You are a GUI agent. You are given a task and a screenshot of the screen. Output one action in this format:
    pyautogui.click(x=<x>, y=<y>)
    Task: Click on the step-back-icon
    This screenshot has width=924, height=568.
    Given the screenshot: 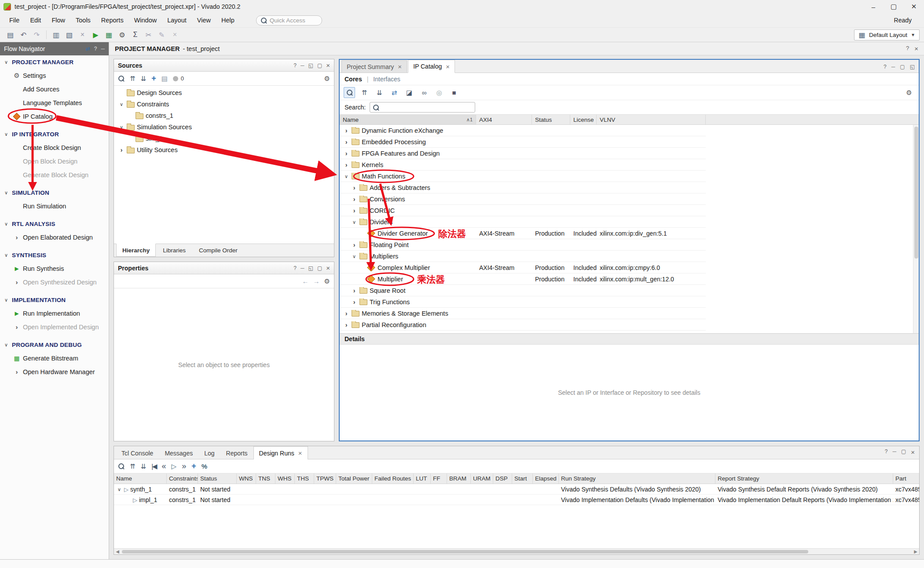 What is the action you would take?
    pyautogui.click(x=164, y=466)
    